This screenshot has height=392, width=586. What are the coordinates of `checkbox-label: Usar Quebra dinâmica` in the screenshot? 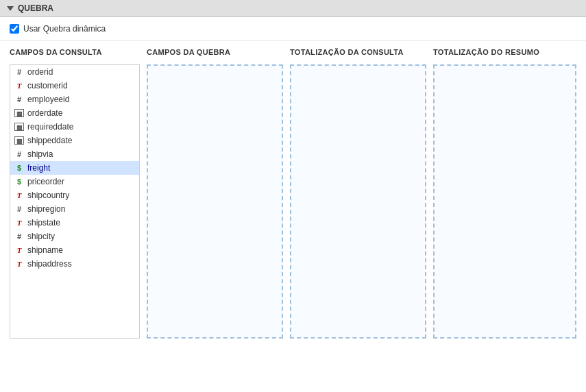 It's located at (64, 29).